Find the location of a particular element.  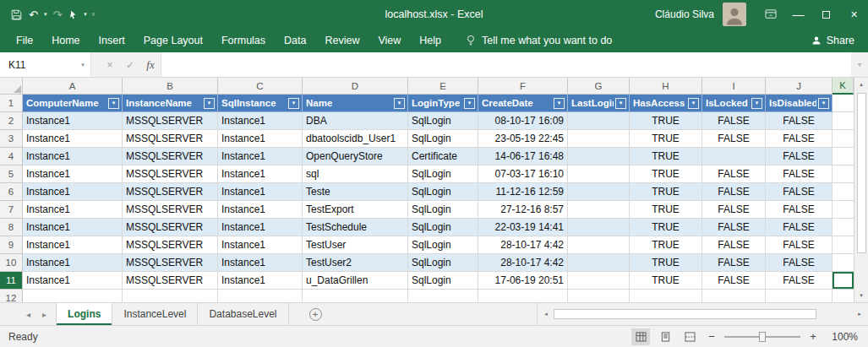

cell: u_DataGrillen is located at coordinates (355, 280).